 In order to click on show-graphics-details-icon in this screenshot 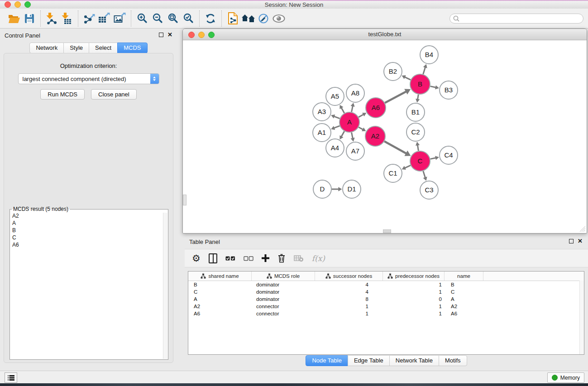, I will do `click(279, 19)`.